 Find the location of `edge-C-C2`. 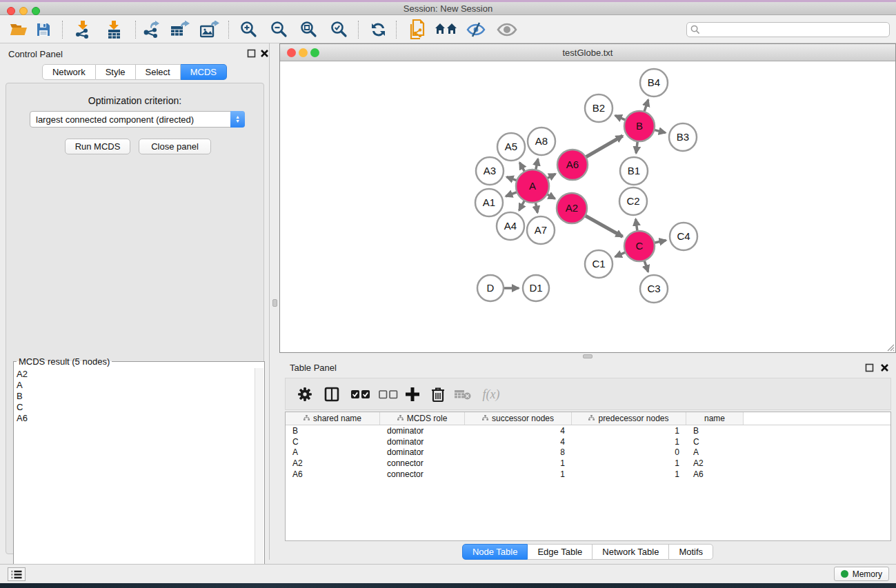

edge-C-C2 is located at coordinates (637, 225).